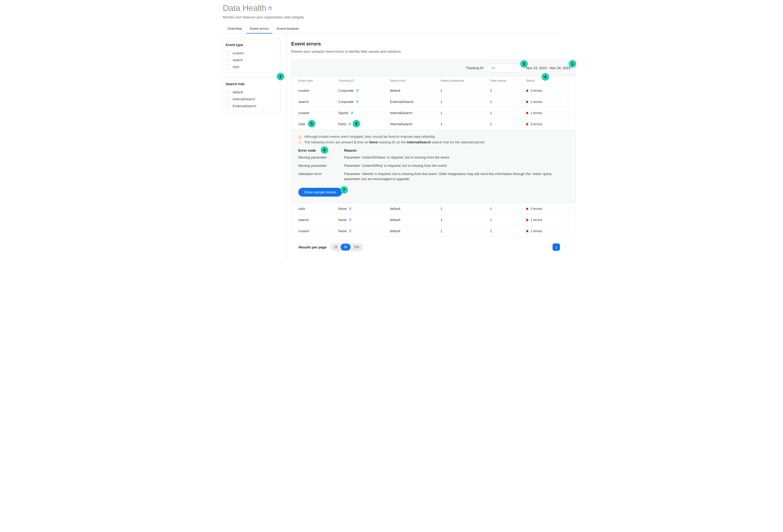 Image resolution: width=783 pixels, height=532 pixels. I want to click on rpp-option-50: 50, so click(346, 247).